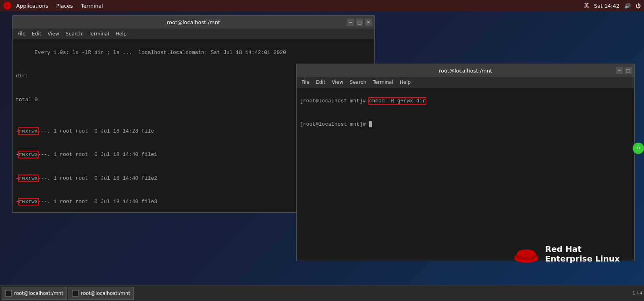 This screenshot has width=644, height=301. Describe the element at coordinates (106, 293) in the screenshot. I see `taskbar-item-2-label: root@localhost:/mnt` at that location.